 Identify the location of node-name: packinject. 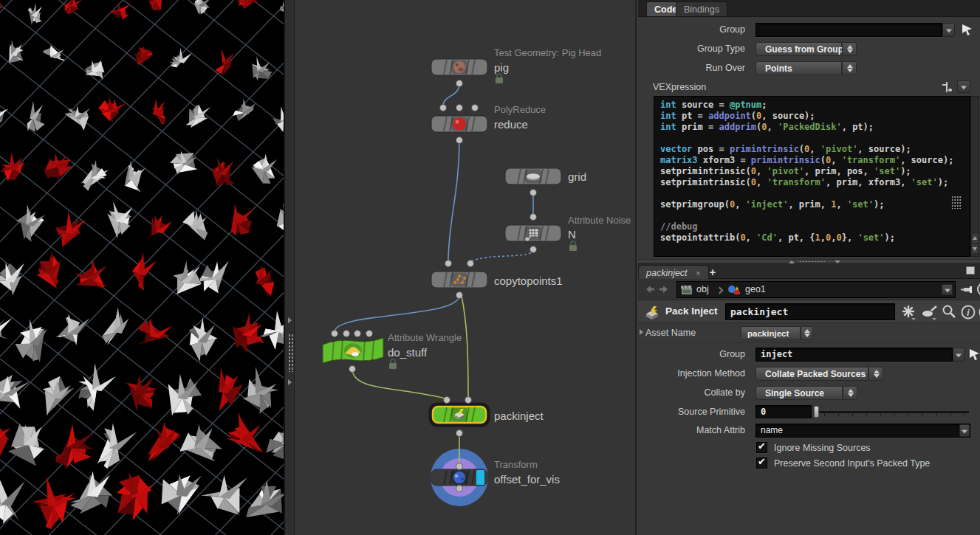
(519, 416).